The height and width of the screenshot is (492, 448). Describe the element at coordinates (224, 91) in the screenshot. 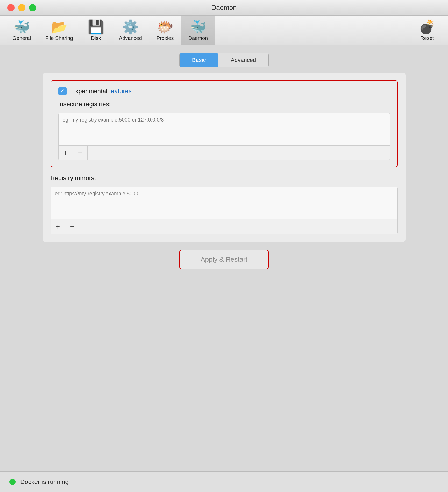

I see `experimental-row: ✓ Experimental features` at that location.